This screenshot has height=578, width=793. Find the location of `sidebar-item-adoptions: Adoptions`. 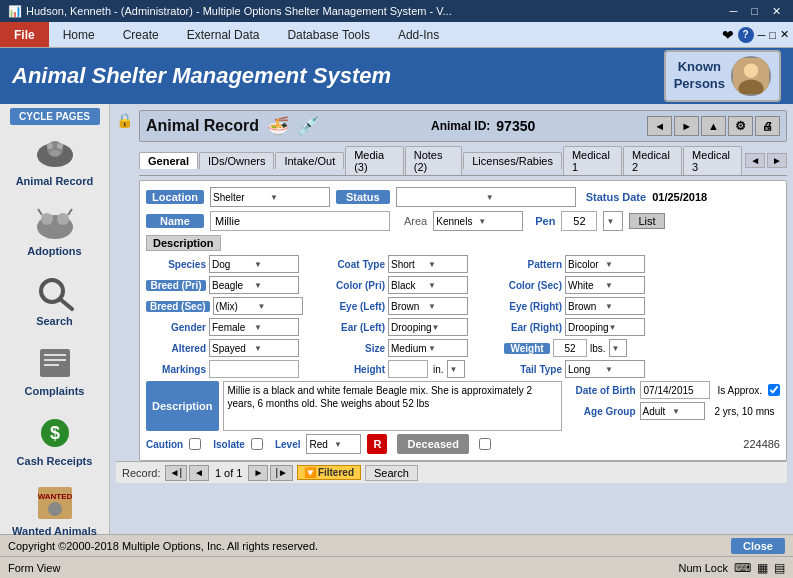

sidebar-item-adoptions: Adoptions is located at coordinates (54, 230).